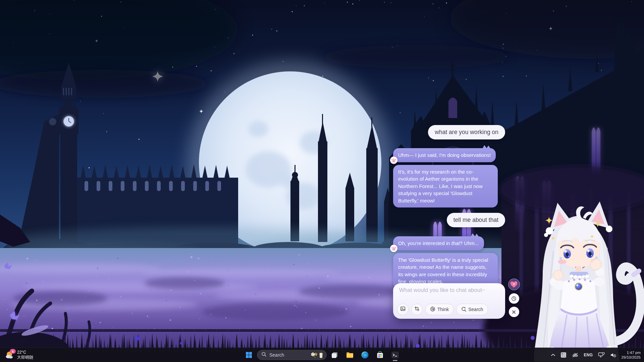 This screenshot has width=644, height=362. What do you see at coordinates (19, 355) in the screenshot?
I see `weather-widget: 5 22°C 大部晴朗` at bounding box center [19, 355].